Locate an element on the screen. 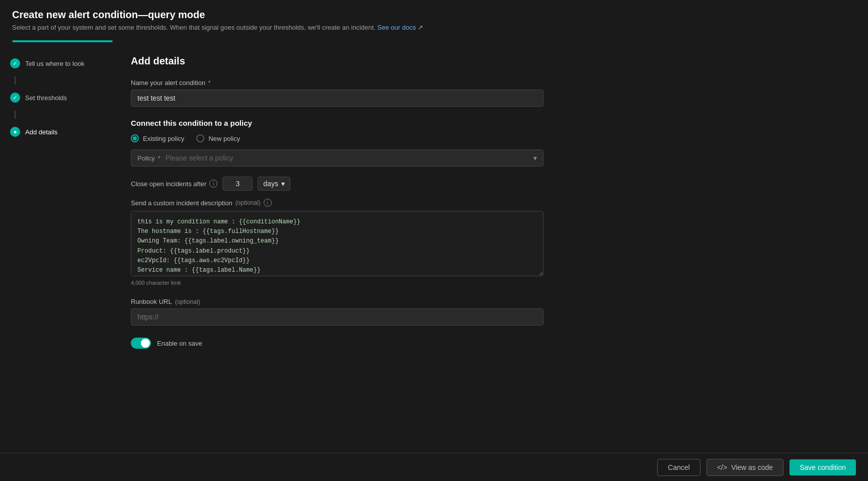  radio-existing-circle is located at coordinates (135, 138).